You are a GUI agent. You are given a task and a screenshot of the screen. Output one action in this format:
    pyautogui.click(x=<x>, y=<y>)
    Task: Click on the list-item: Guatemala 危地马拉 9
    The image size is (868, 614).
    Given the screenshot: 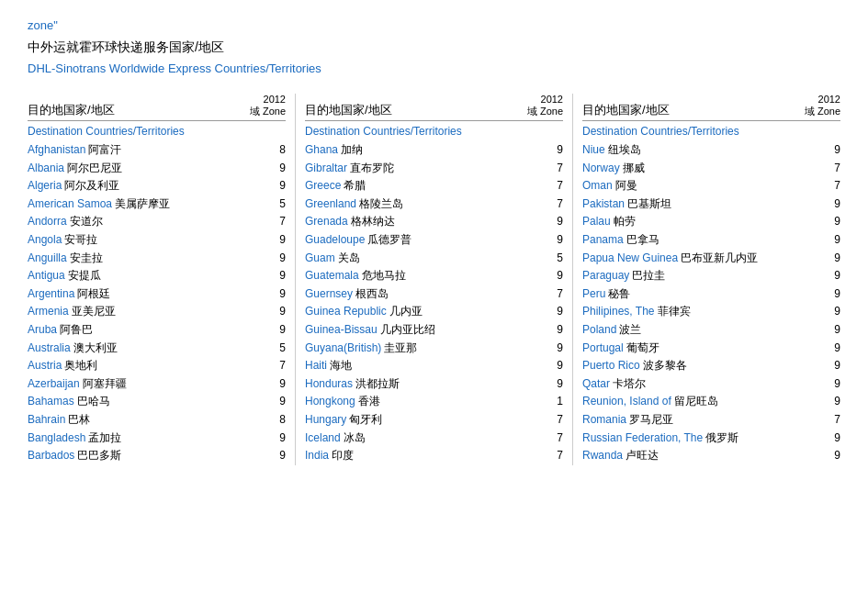 What is the action you would take?
    pyautogui.click(x=434, y=275)
    